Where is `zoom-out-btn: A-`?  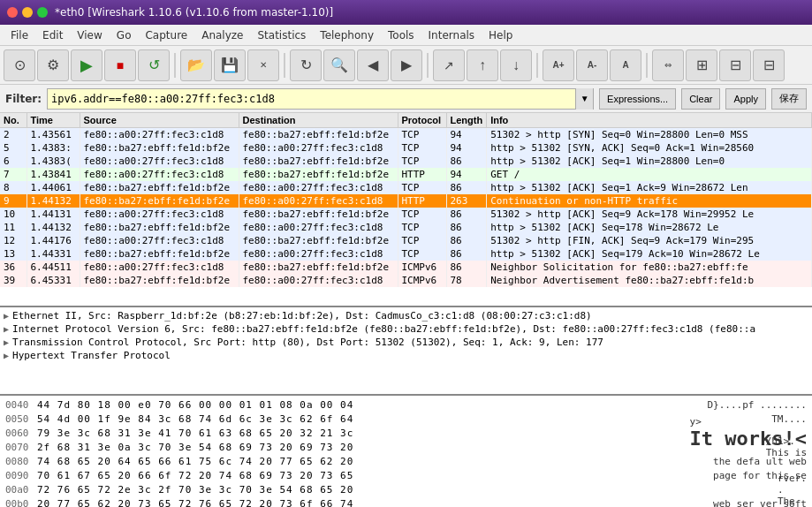 zoom-out-btn: A- is located at coordinates (592, 65).